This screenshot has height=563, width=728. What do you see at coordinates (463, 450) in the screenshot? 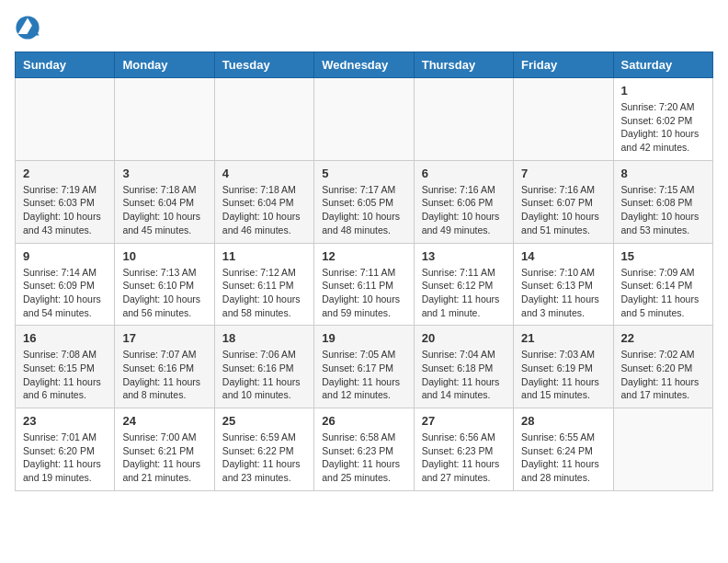
I see `day-cell: 27Sunrise: 6:56 AM Sunset: 6:23 PM Dayli…` at bounding box center [463, 450].